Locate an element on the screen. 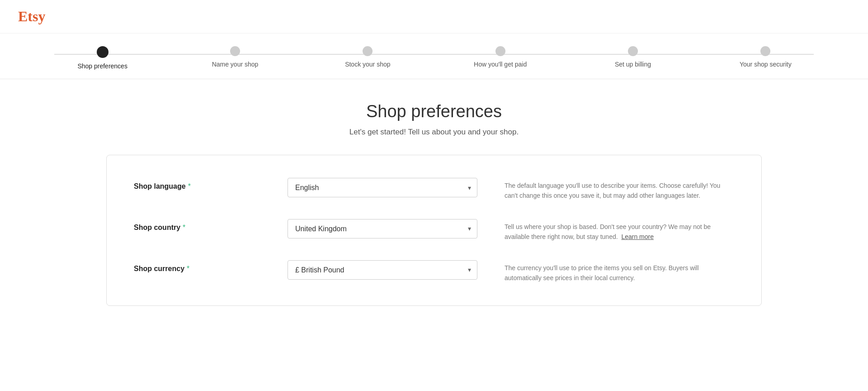  step-dot-your-shop-security is located at coordinates (765, 51).